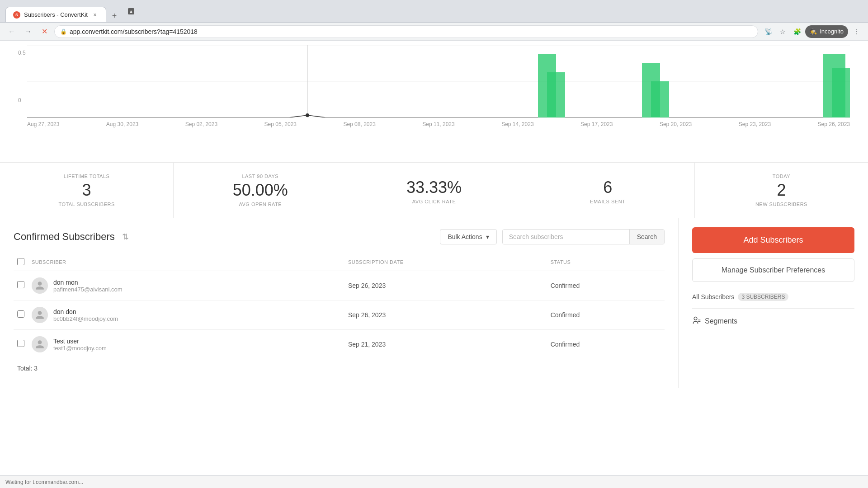 The width and height of the screenshot is (868, 488). What do you see at coordinates (21, 262) in the screenshot?
I see `header-checkbox-cell` at bounding box center [21, 262].